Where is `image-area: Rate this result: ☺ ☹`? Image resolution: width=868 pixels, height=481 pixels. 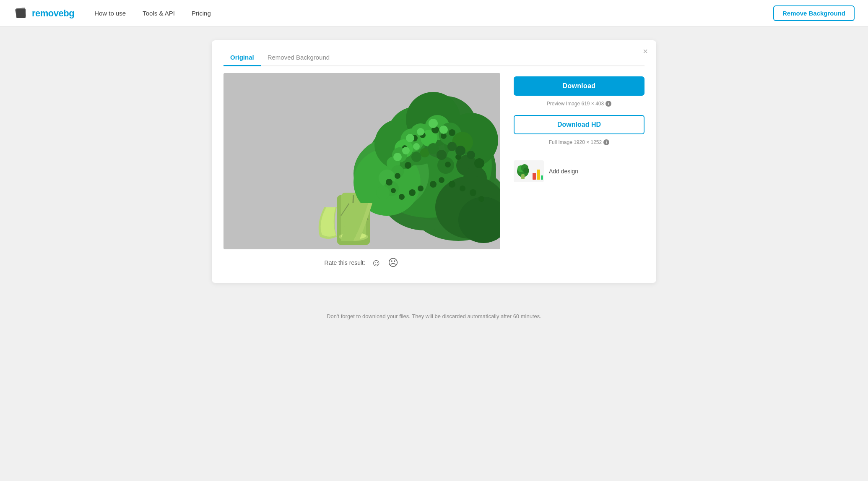 image-area: Rate this result: ☺ ☹ is located at coordinates (362, 171).